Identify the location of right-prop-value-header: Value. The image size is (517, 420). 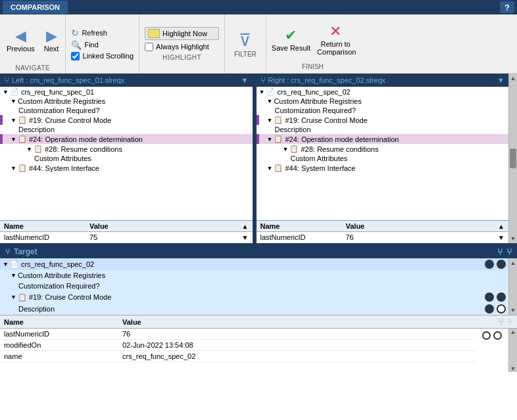
(422, 226).